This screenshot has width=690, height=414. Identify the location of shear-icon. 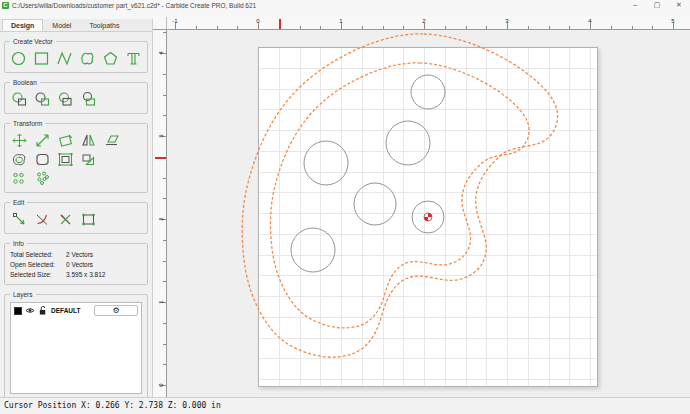
(111, 140).